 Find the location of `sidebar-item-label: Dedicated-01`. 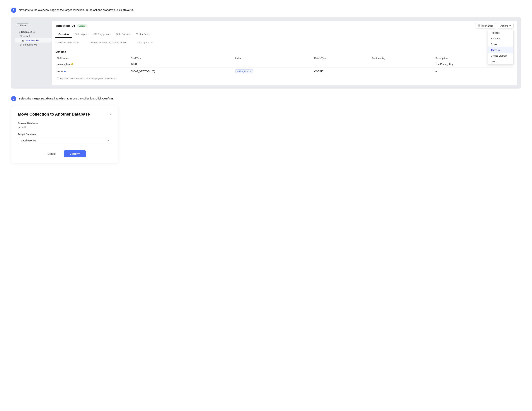

sidebar-item-label: Dedicated-01 is located at coordinates (28, 32).